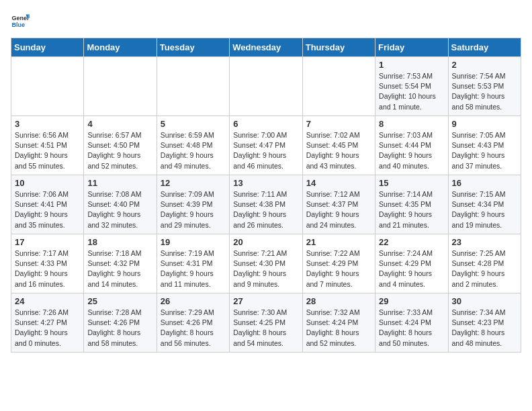  Describe the element at coordinates (339, 205) in the screenshot. I see `calendar-cell: 14Sunrise: 7:12 AM Sunset: 4:37 PM Dayli…` at that location.